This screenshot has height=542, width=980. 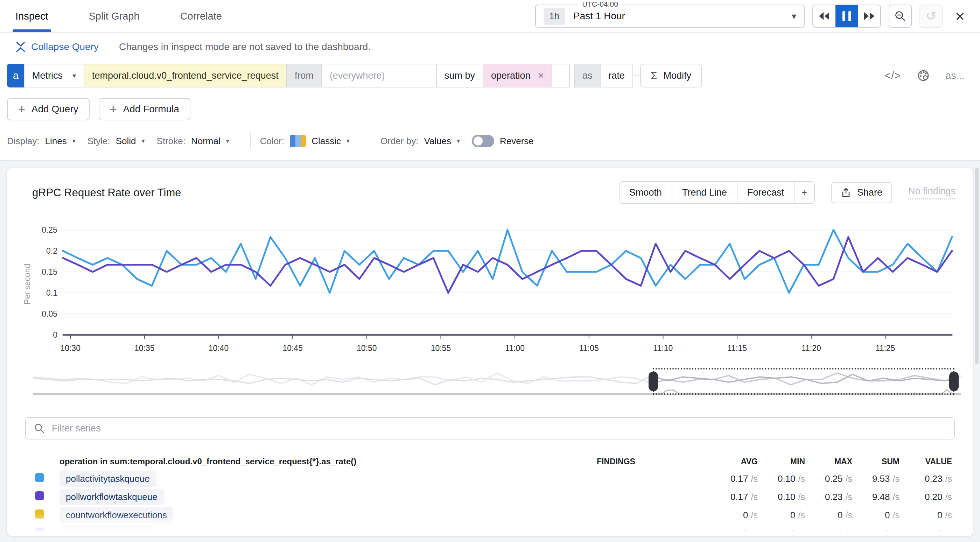 What do you see at coordinates (483, 141) in the screenshot?
I see `reverse-toggle` at bounding box center [483, 141].